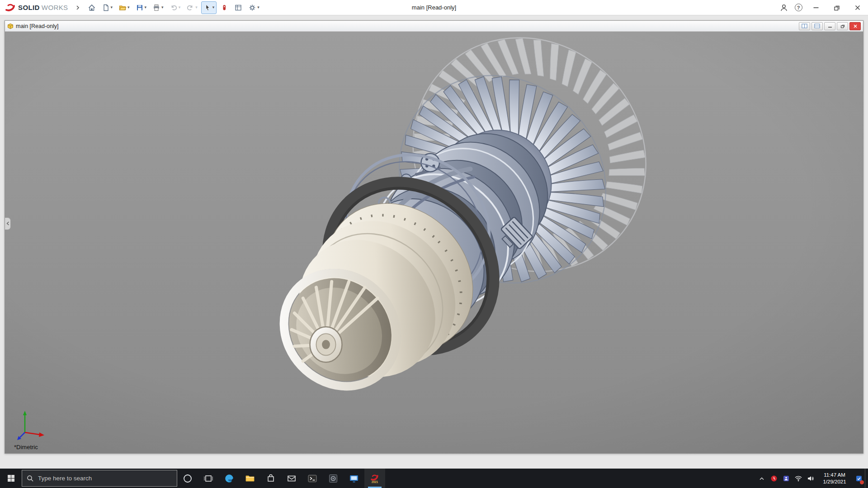 This screenshot has height=488, width=868. Describe the element at coordinates (250, 478) in the screenshot. I see `file-explorer-button` at that location.